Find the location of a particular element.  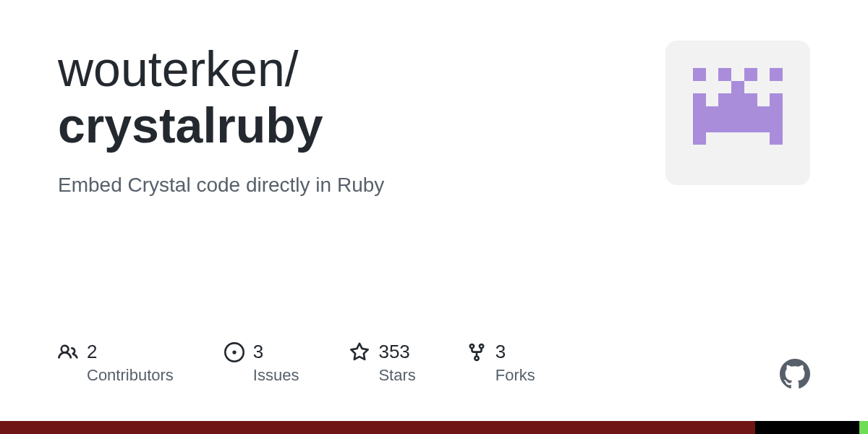

stat-forks: 3 Forks is located at coordinates (501, 363).